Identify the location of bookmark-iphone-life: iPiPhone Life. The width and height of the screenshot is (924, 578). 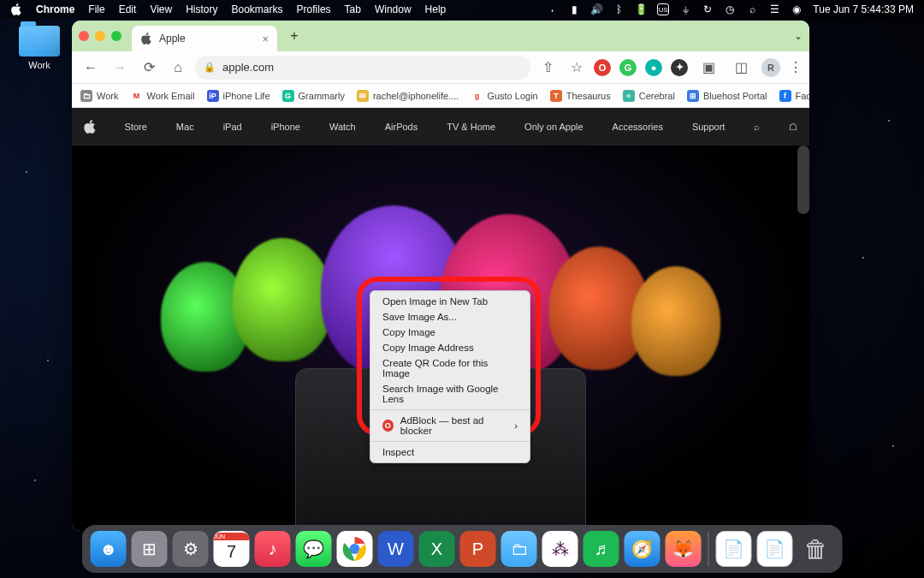
(239, 96).